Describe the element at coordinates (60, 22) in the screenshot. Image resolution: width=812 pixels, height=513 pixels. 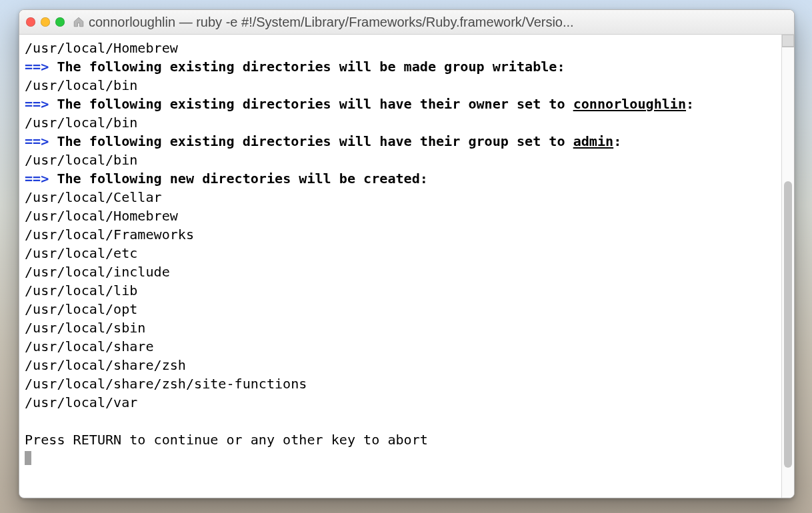
I see `zoom-icon` at that location.